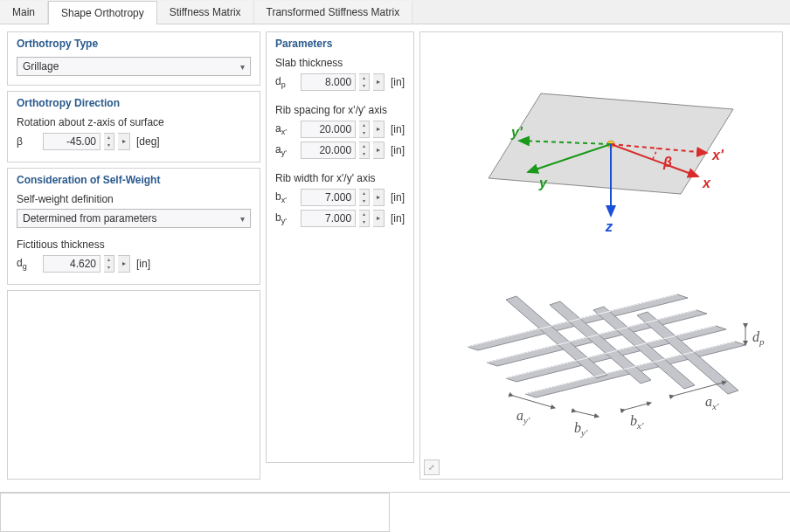  I want to click on slab-label: Slab thickness, so click(340, 63).